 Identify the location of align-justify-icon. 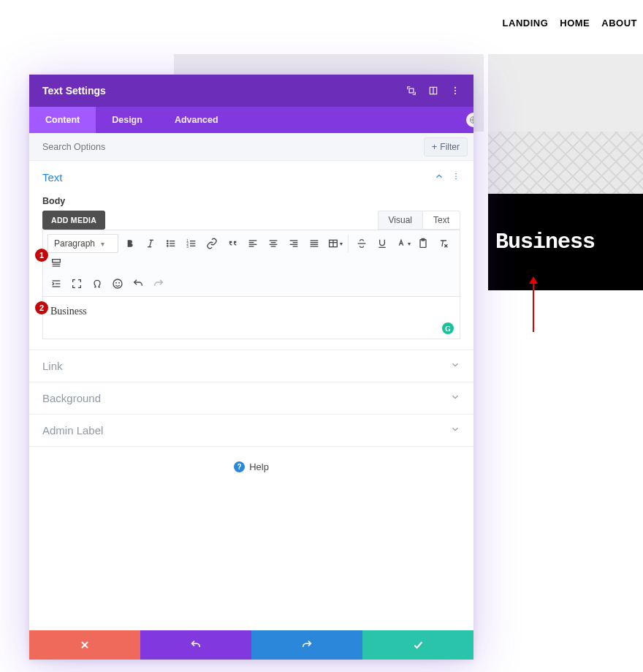
(314, 243).